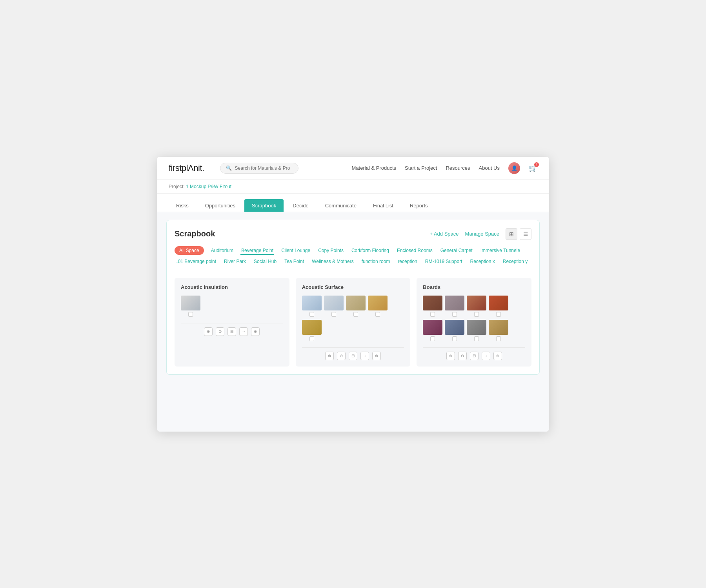 This screenshot has width=706, height=588. What do you see at coordinates (444, 234) in the screenshot?
I see `add-space-button: + Add Space` at bounding box center [444, 234].